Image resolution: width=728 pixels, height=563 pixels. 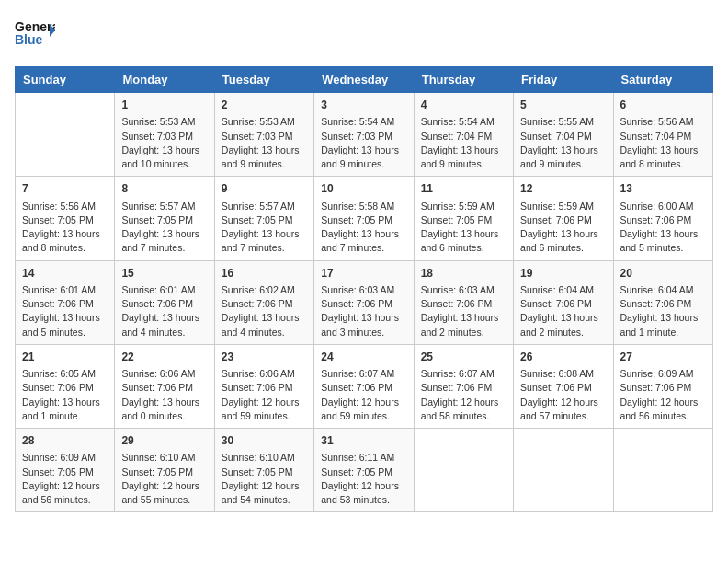 What do you see at coordinates (563, 134) in the screenshot?
I see `calendar-cell: 5Sunrise: 5:55 AM Sunset: 7:04 PM Daylig…` at bounding box center [563, 134].